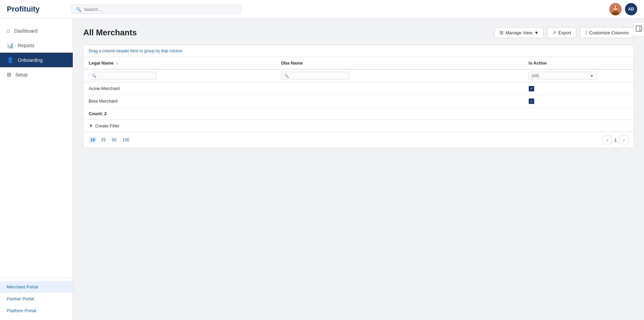 This screenshot has width=644, height=320. What do you see at coordinates (631, 9) in the screenshot?
I see `user-initials: AD` at bounding box center [631, 9].